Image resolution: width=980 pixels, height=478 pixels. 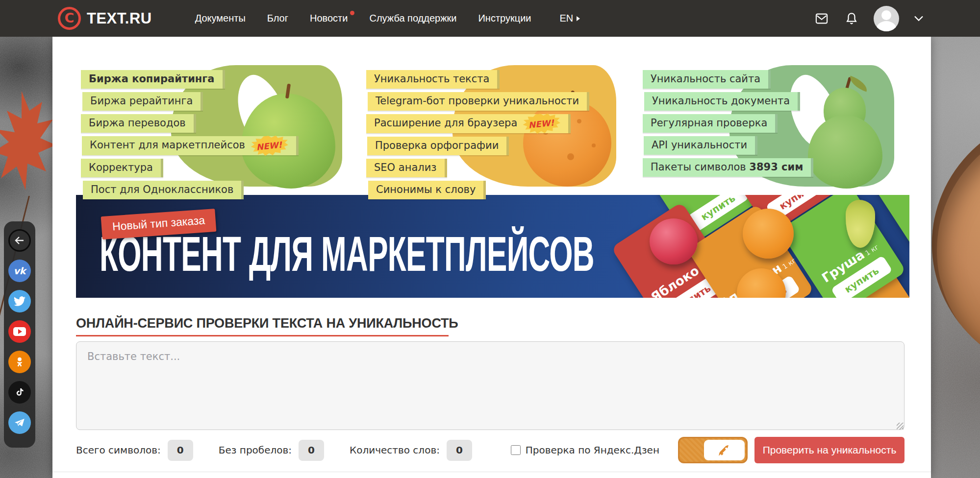 I want to click on link-telegram-bot: Telegram-бот проверки уникальности, so click(x=478, y=101).